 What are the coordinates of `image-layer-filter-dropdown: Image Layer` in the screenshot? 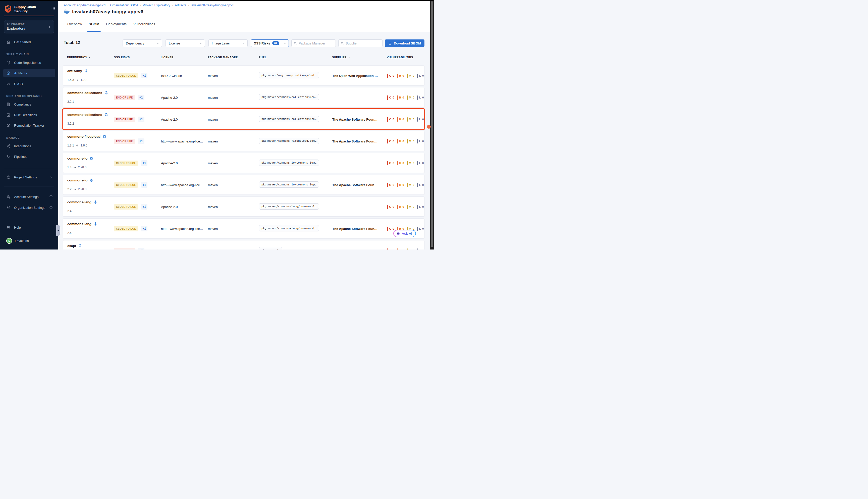 It's located at (228, 43).